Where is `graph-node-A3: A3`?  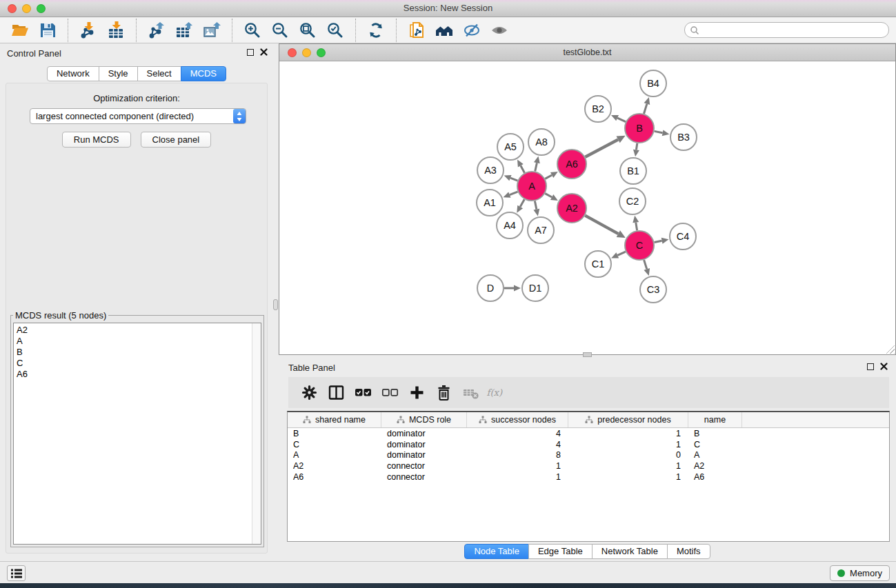
graph-node-A3: A3 is located at coordinates (490, 170).